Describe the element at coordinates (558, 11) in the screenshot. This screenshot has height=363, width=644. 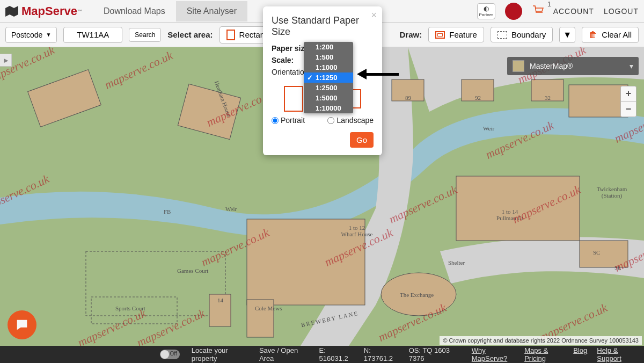
I see `header-right: ◐Partner 1 ACCOUNT LOGOUT` at that location.